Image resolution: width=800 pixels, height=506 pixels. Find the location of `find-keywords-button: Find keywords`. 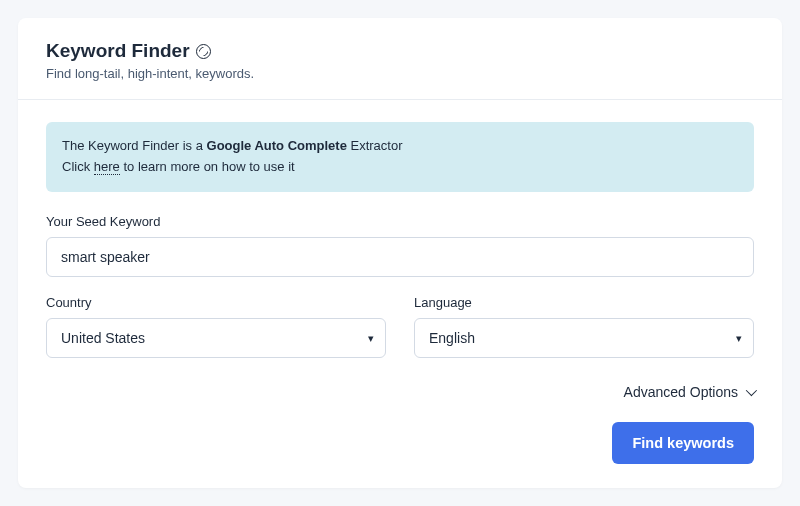

find-keywords-button: Find keywords is located at coordinates (683, 443).